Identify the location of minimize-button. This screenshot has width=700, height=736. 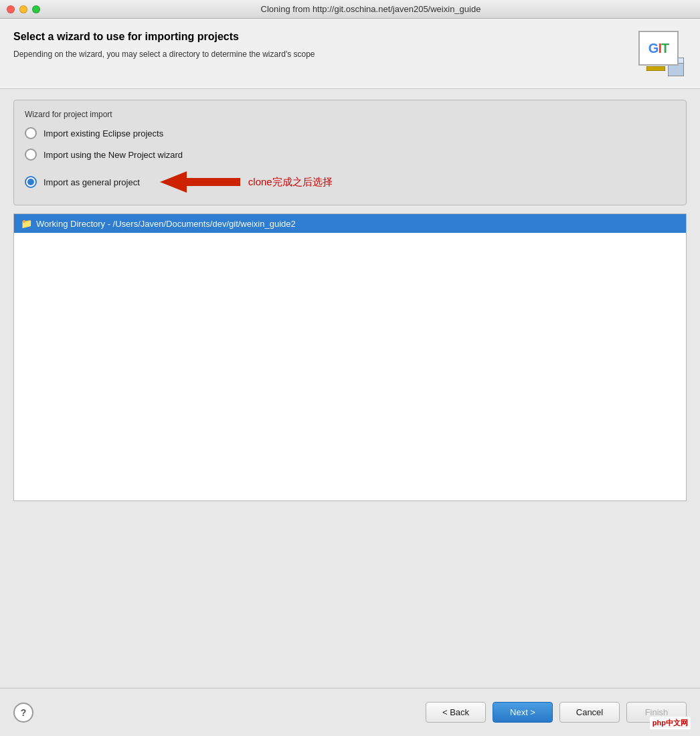
(23, 9).